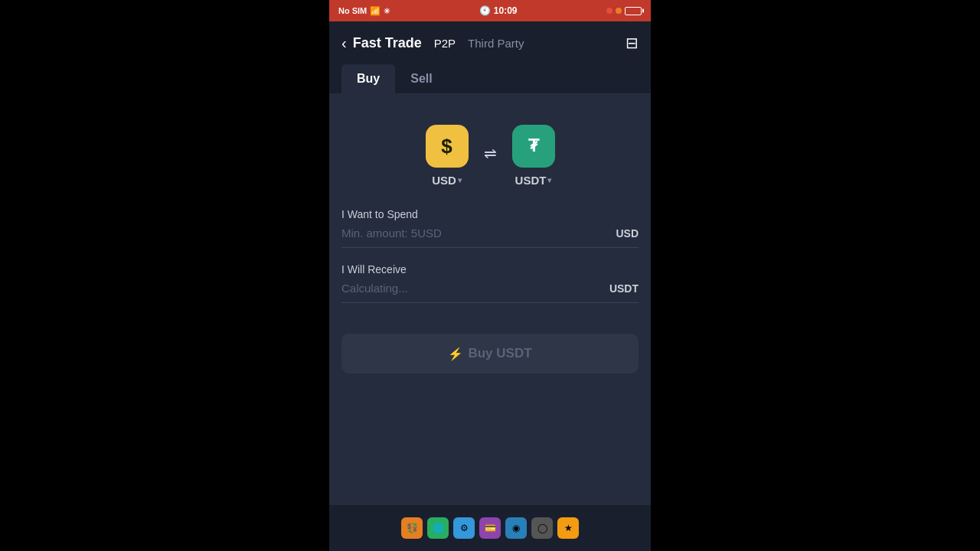  What do you see at coordinates (447, 156) in the screenshot?
I see `from-currency-item: $ USD ▾` at bounding box center [447, 156].